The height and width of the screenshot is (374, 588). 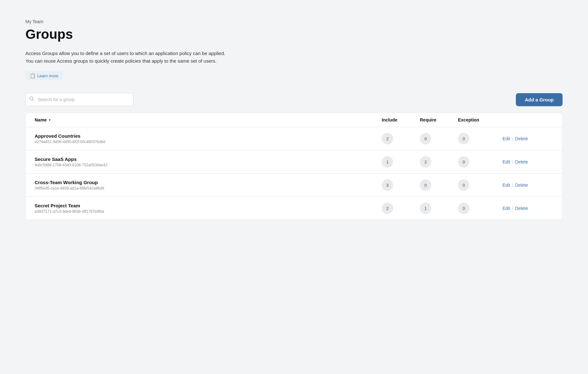 I want to click on table-row: Secure SaaS Apps 9a5c5888-1708-43d0-8108…, so click(x=294, y=162).